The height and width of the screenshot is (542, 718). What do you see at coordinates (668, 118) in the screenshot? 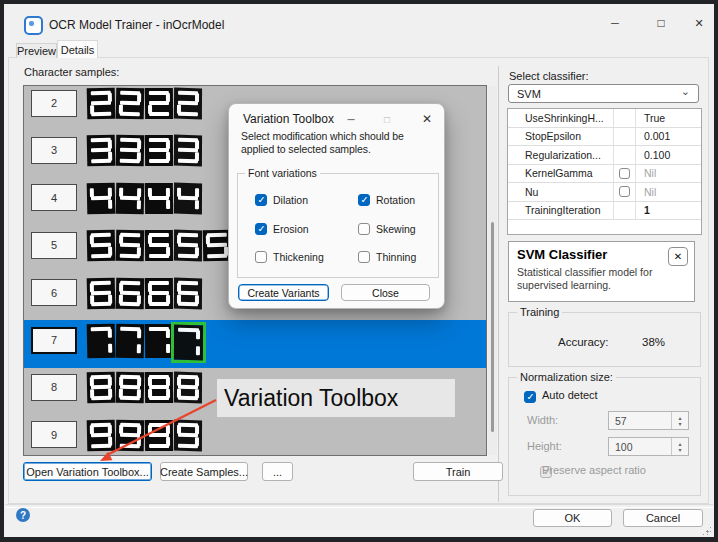
I see `parameter-value: True` at bounding box center [668, 118].